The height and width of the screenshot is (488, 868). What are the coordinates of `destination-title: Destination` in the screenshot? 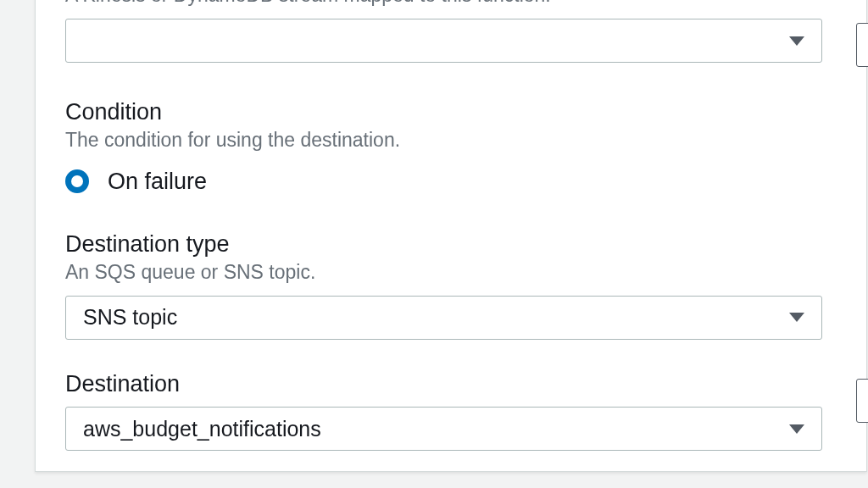 It's located at (444, 385).